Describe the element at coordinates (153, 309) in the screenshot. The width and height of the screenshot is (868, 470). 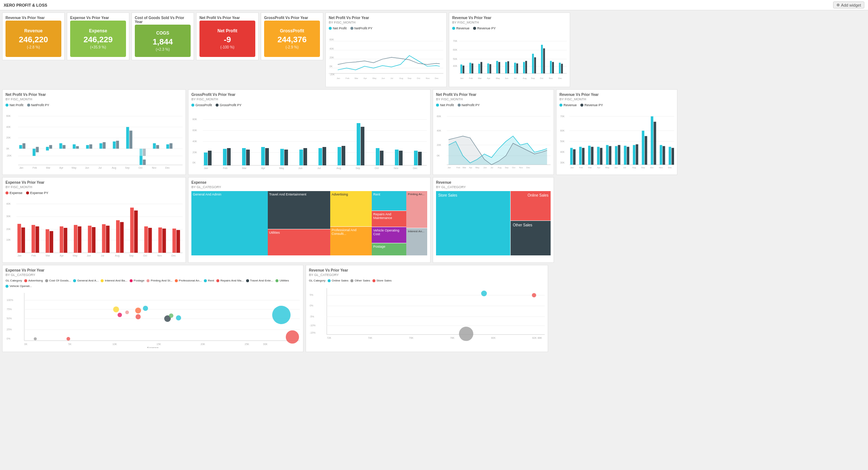
I see `expense-gl-scatter: Expense Vs Prior Year BY GL_CATEGORY GL …` at that location.